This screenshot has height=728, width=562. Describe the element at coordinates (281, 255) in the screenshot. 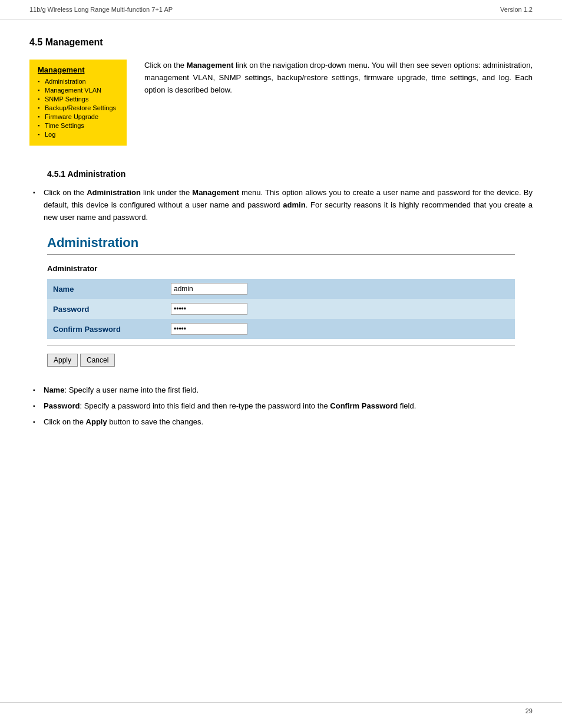

I see `admin-divider-top` at that location.